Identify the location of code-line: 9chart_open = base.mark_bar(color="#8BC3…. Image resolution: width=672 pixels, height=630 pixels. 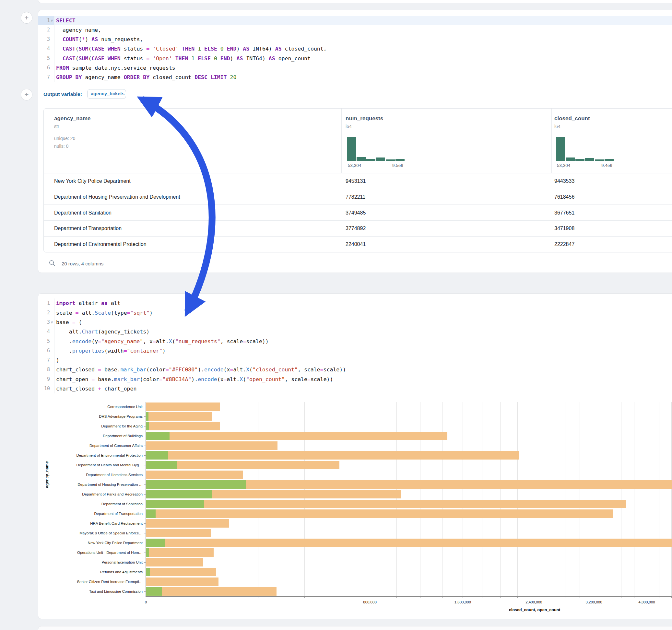
(355, 379).